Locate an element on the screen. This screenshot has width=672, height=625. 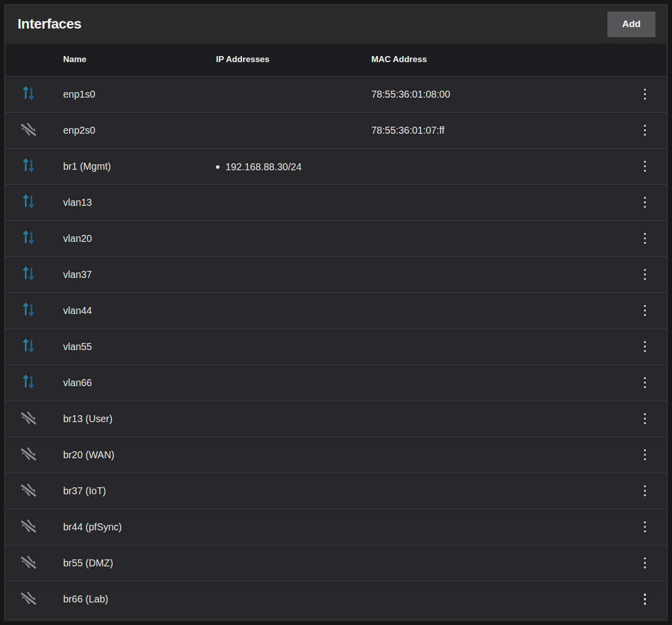
table-row: vlan66 is located at coordinates (336, 383).